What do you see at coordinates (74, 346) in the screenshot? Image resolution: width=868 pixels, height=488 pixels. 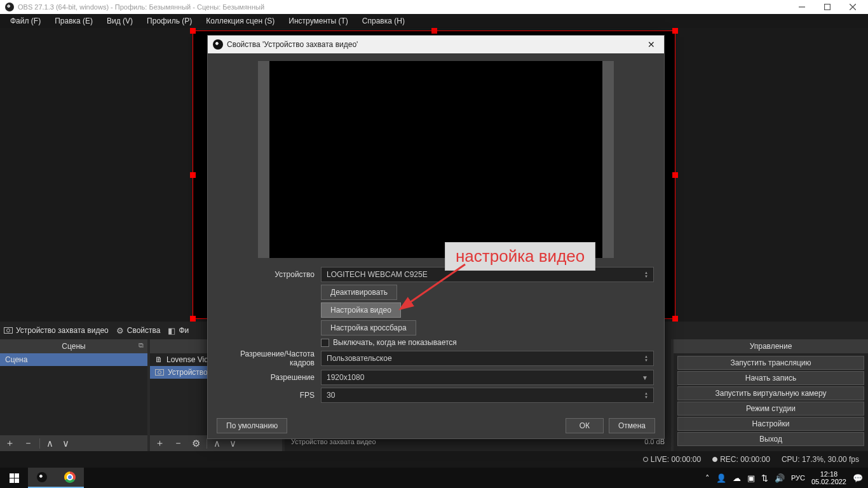 I see `scenes-header: Сцены ⧉` at bounding box center [74, 346].